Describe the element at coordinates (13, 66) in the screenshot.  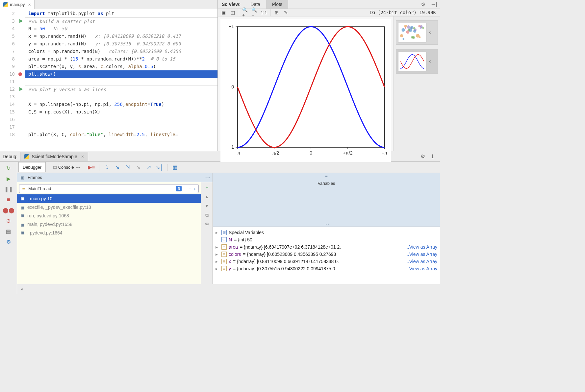
I see `gutter-line-9: 9` at that location.